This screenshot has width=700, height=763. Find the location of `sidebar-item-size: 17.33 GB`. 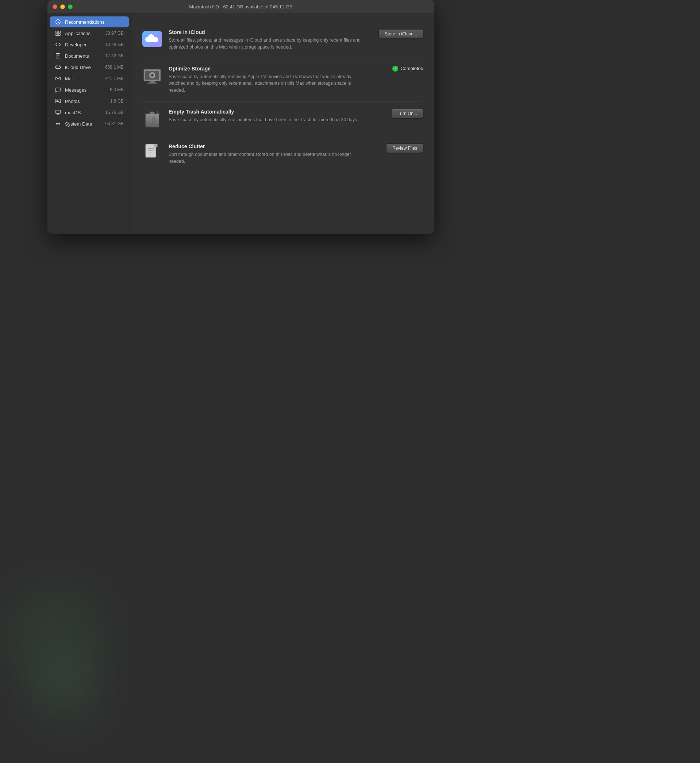

sidebar-item-size: 17.33 GB is located at coordinates (114, 56).